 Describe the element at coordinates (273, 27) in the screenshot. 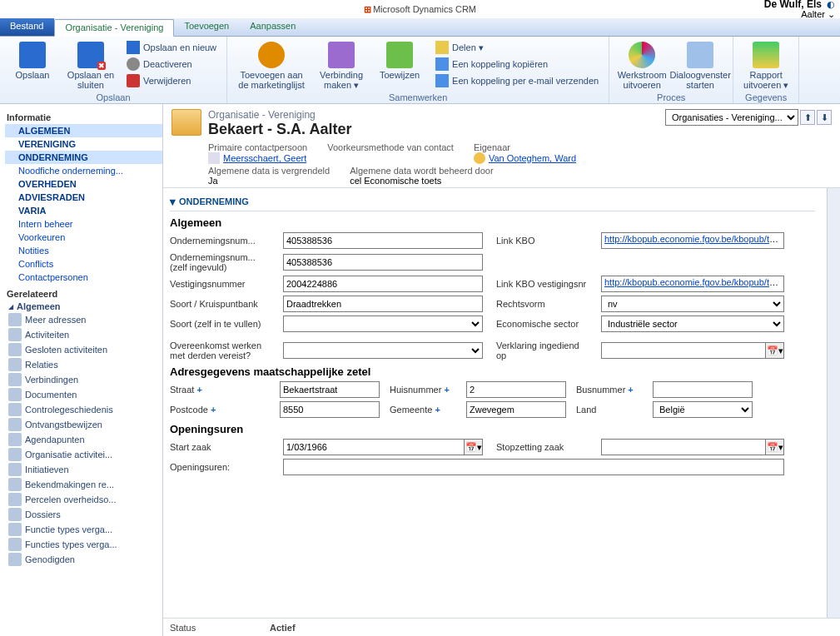

I see `tab-aanpassen: Aanpassen` at that location.